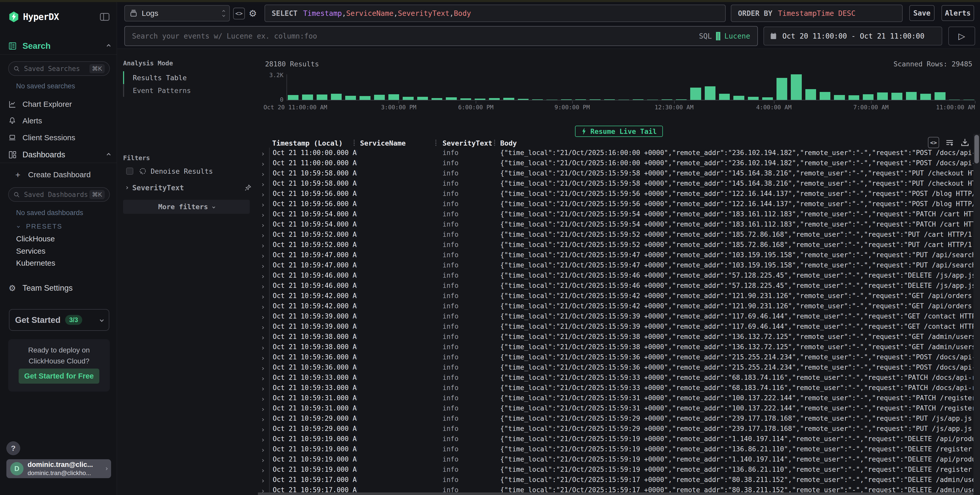 The width and height of the screenshot is (980, 495). What do you see at coordinates (962, 36) in the screenshot?
I see `run-query-button: ▷` at bounding box center [962, 36].